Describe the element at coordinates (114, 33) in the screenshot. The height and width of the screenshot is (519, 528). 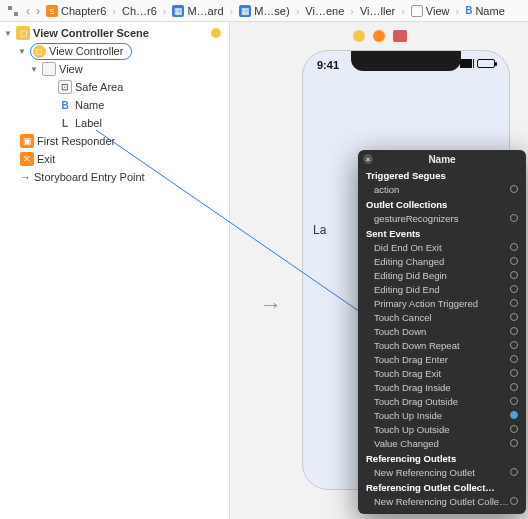
I see `scene-header-row: ▼ ◻ View Controller Scene` at that location.